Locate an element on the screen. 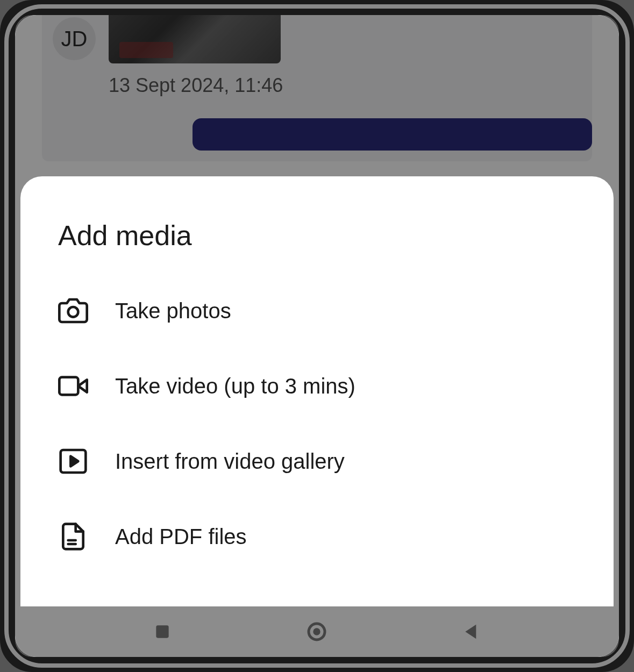 This screenshot has height=672, width=634. option-label: Take photos is located at coordinates (173, 311).